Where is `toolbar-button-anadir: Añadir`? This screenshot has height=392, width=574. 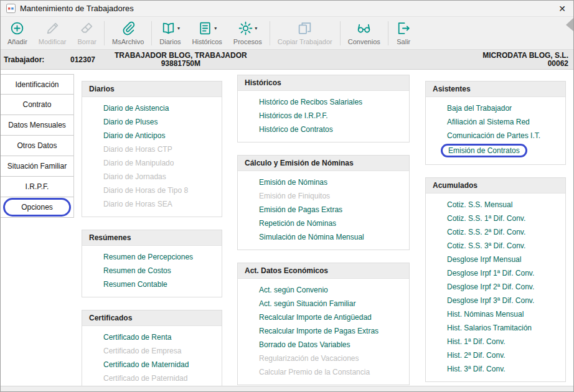
toolbar-button-anadir: Añadir is located at coordinates (17, 34).